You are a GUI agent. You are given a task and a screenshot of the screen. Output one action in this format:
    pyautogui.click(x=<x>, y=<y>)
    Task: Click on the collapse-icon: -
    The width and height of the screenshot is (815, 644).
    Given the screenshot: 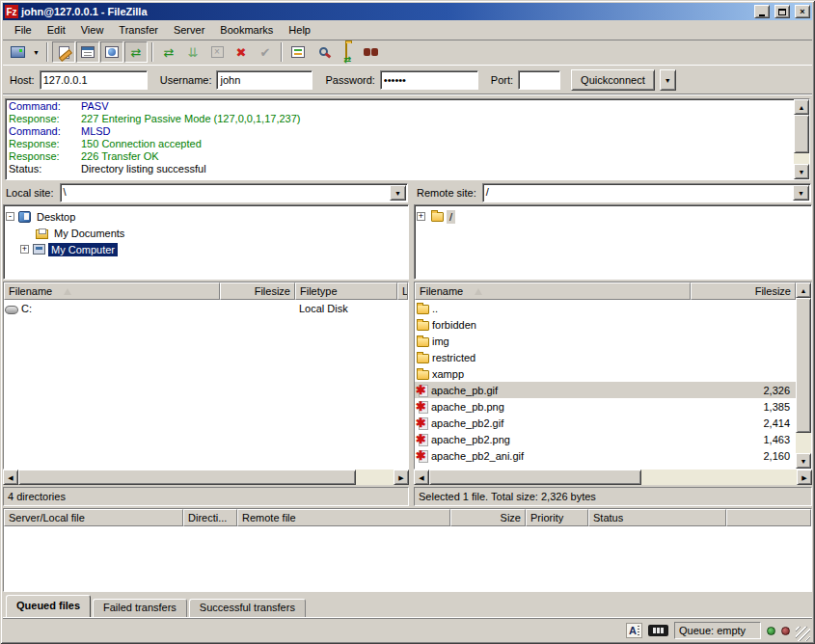 What is the action you would take?
    pyautogui.click(x=10, y=216)
    